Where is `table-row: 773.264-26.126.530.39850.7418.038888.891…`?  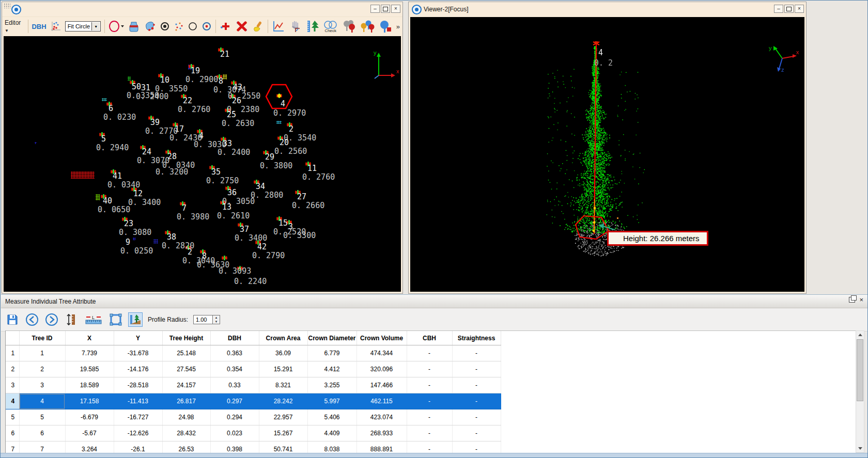 table-row: 773.264-26.126.530.39850.7418.038888.891… is located at coordinates (253, 447).